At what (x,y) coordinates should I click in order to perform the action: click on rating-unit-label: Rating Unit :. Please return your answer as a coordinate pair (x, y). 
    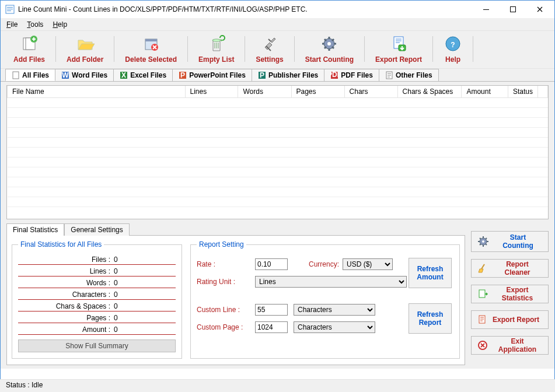
    Looking at the image, I should click on (226, 282).